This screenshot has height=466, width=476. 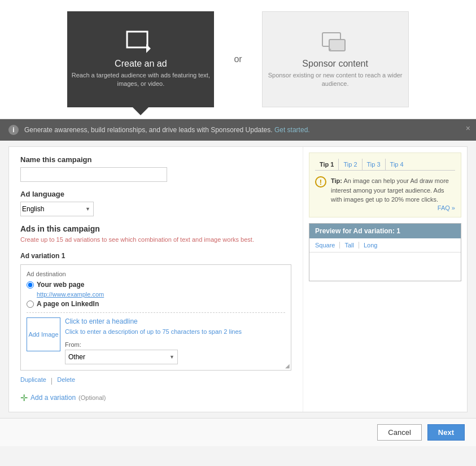 I want to click on sponsor-title: Sponsor content, so click(x=335, y=64).